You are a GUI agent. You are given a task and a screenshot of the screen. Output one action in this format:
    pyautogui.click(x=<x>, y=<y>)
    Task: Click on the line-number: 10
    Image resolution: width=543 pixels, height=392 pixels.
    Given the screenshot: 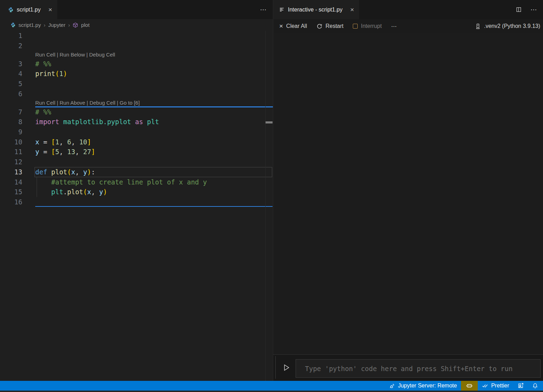 What is the action you would take?
    pyautogui.click(x=11, y=142)
    